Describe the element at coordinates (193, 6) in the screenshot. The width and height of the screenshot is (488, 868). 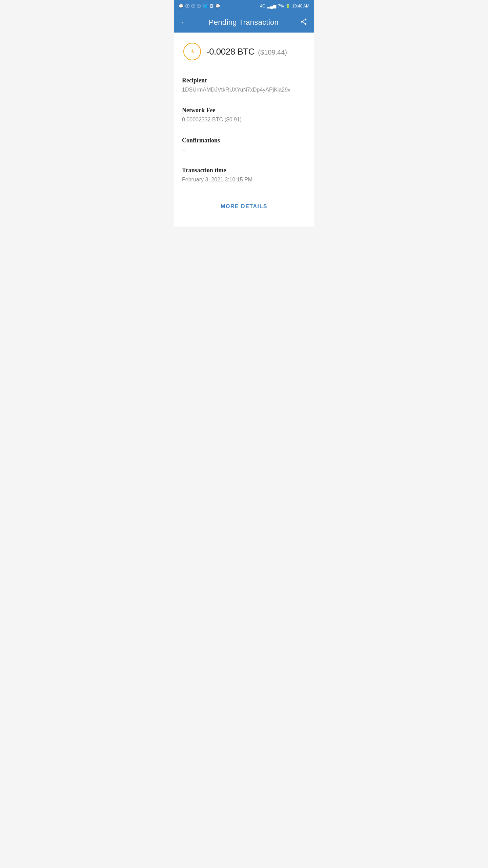
I see `facebook-icon-2: ⓕ` at that location.